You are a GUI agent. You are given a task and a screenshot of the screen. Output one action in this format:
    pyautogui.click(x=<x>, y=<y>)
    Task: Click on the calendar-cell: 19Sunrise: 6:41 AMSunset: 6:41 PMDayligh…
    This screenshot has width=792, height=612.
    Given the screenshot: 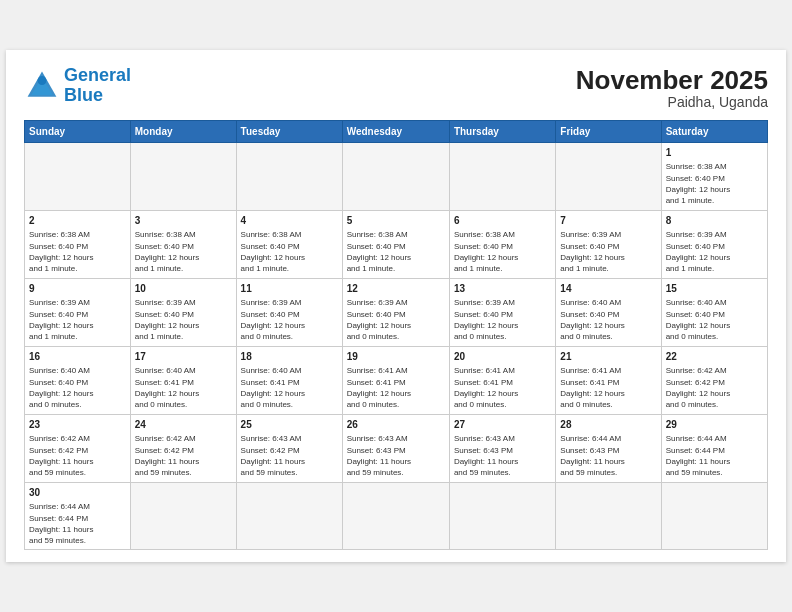 What is the action you would take?
    pyautogui.click(x=396, y=381)
    